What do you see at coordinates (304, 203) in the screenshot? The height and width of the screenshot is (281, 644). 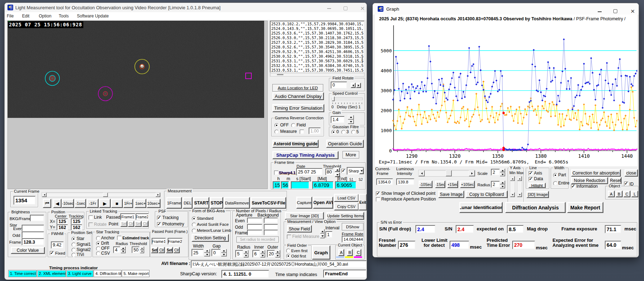 I see `capture-button: Capture` at bounding box center [304, 203].